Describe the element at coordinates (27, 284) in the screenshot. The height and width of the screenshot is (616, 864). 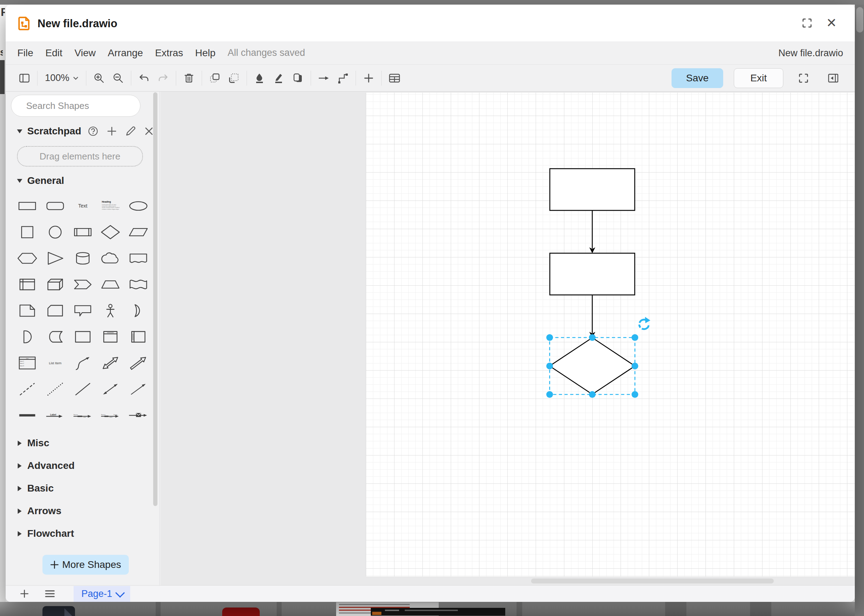
I see `shape-internal-storage` at that location.